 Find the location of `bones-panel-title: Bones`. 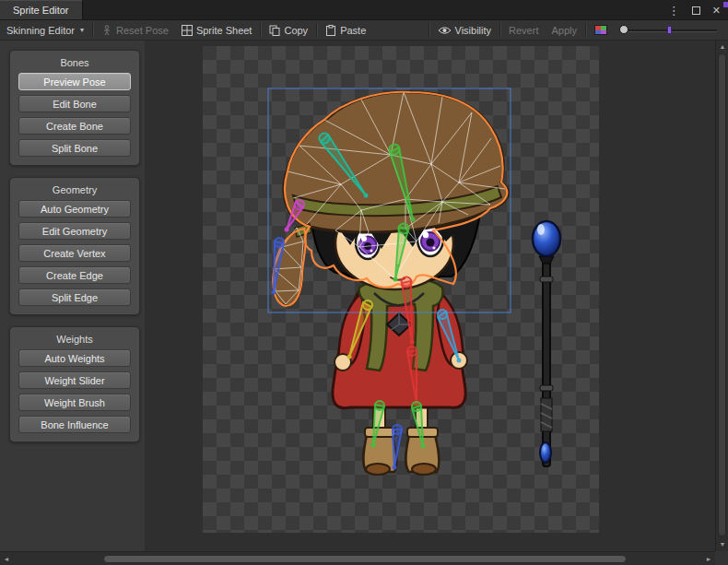

bones-panel-title: Bones is located at coordinates (75, 63).